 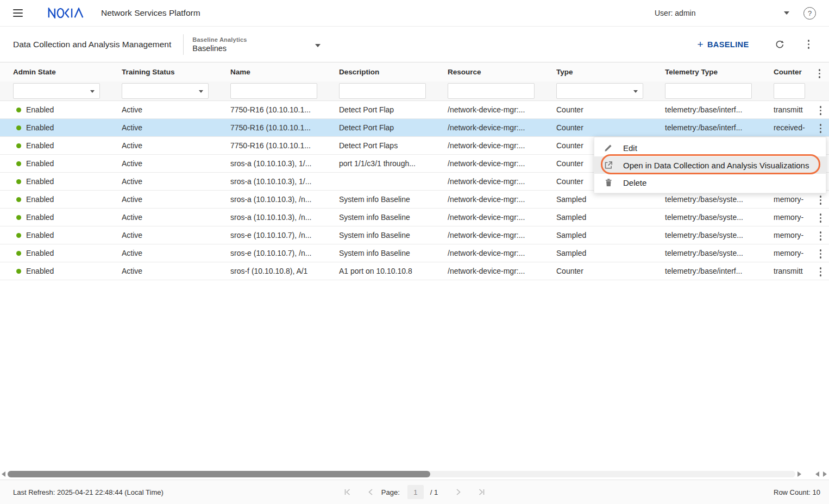 What do you see at coordinates (61, 72) in the screenshot?
I see `column-header-admin-state: Admin State` at bounding box center [61, 72].